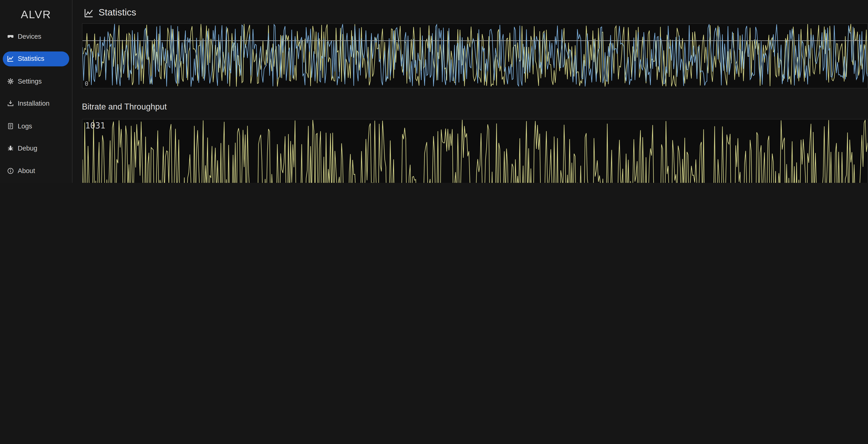 This screenshot has height=444, width=868. What do you see at coordinates (36, 59) in the screenshot?
I see `sidebar-item-statistics: Statistics` at bounding box center [36, 59].